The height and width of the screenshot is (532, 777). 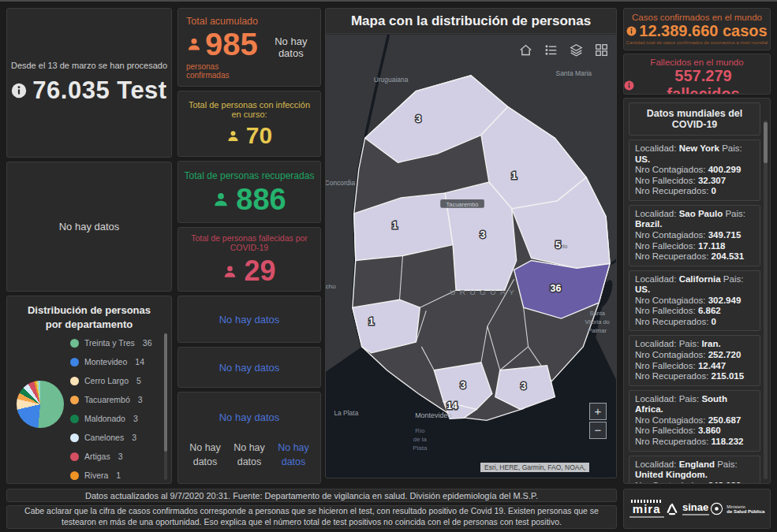 I want to click on world-entry: Localidad: England Pais: United Kingdom.…, so click(x=694, y=470).